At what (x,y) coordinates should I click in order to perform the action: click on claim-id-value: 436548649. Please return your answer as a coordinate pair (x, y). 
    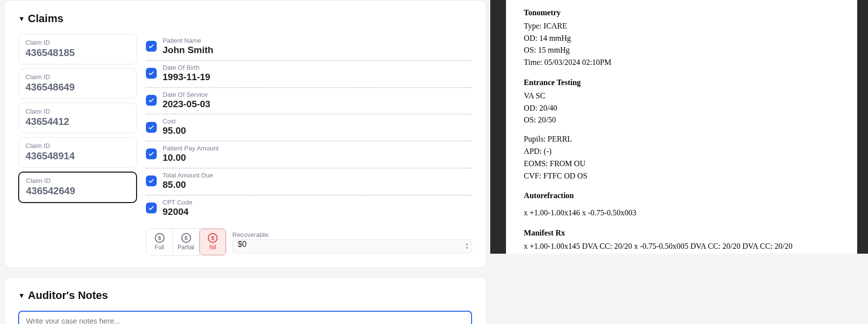
    Looking at the image, I should click on (78, 88).